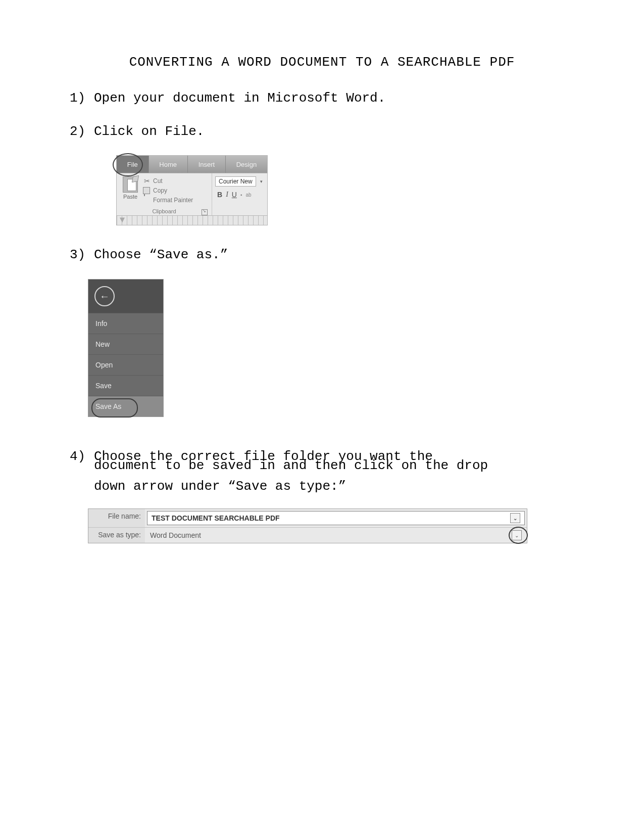 The image size is (644, 834). Describe the element at coordinates (144, 192) in the screenshot. I see `copy-icon` at that location.